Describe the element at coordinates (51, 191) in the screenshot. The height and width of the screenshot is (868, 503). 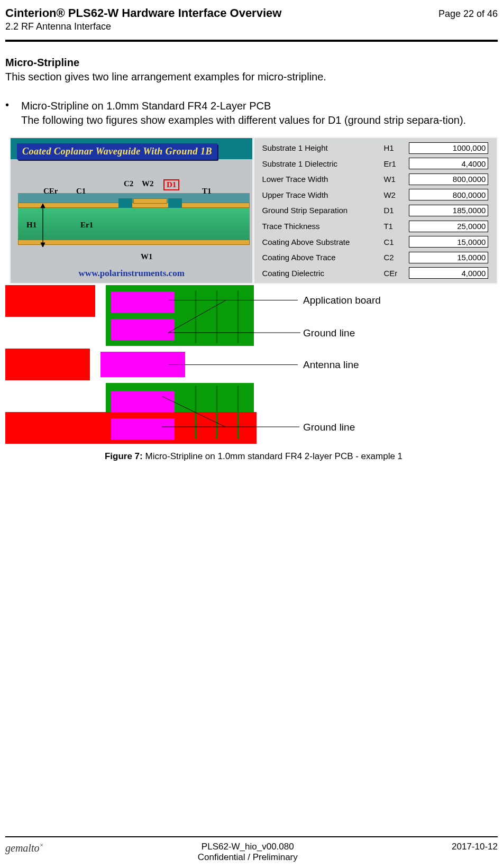
I see `label-cer: CEr` at that location.